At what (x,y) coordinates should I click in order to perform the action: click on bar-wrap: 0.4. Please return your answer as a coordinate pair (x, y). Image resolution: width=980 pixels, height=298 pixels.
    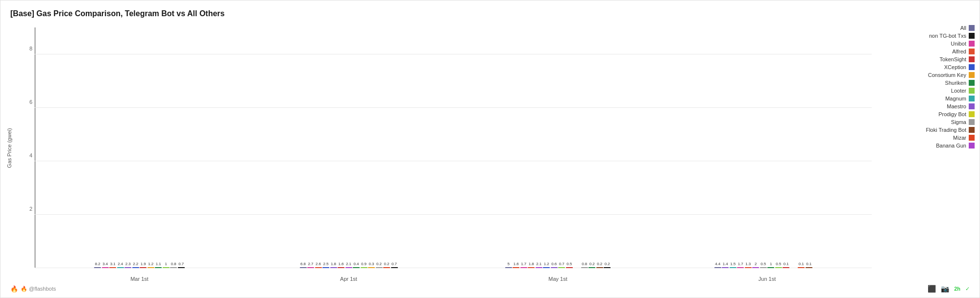
    Looking at the image, I should click on (356, 265).